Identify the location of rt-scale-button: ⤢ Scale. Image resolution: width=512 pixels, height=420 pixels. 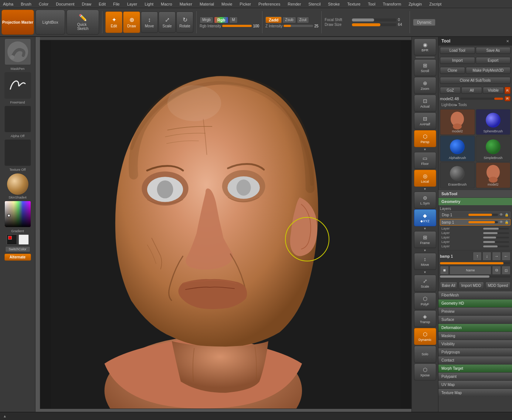
(425, 283).